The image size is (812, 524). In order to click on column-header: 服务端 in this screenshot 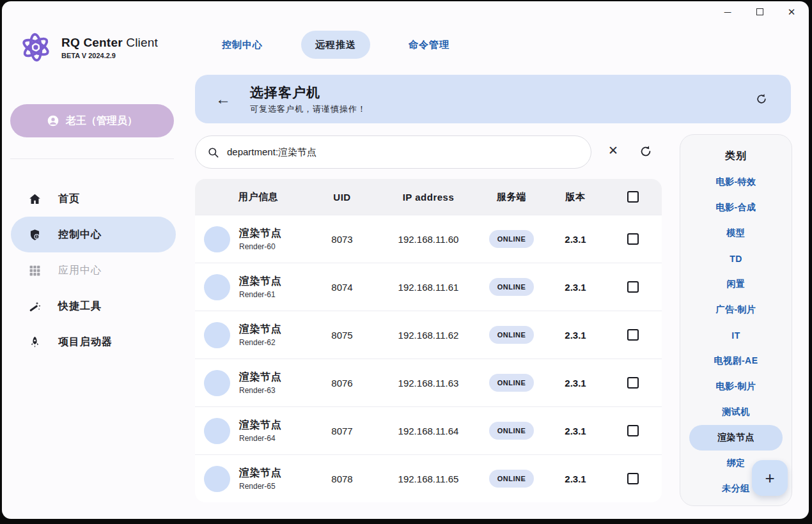, I will do `click(511, 197)`.